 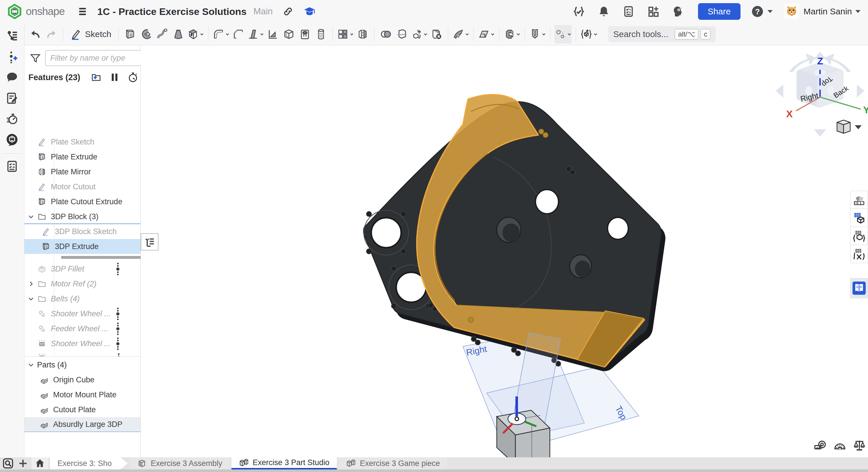 What do you see at coordinates (89, 463) in the screenshot?
I see `tab-exercise-3-shooter: Exercise 3: Sho` at bounding box center [89, 463].